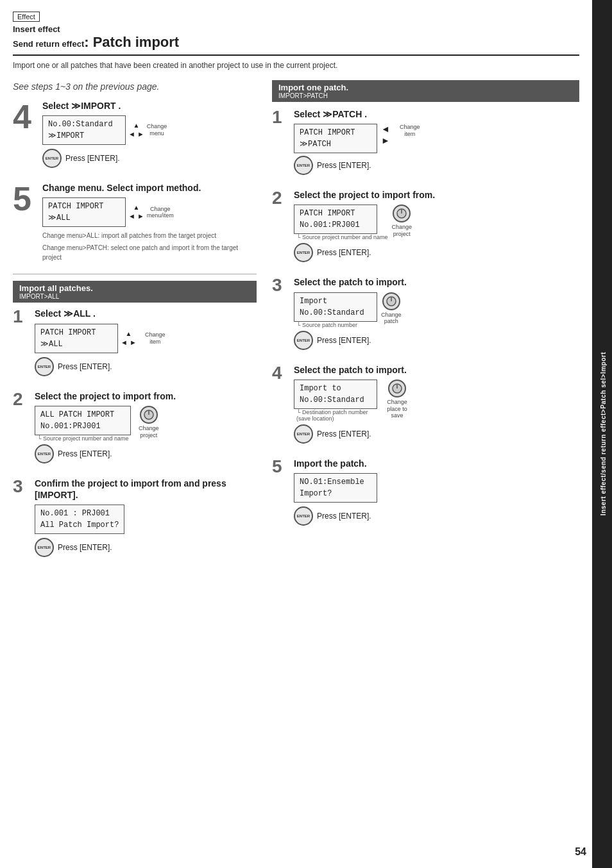  I want to click on all-step1-enter: Press [ENTER]., so click(85, 367).